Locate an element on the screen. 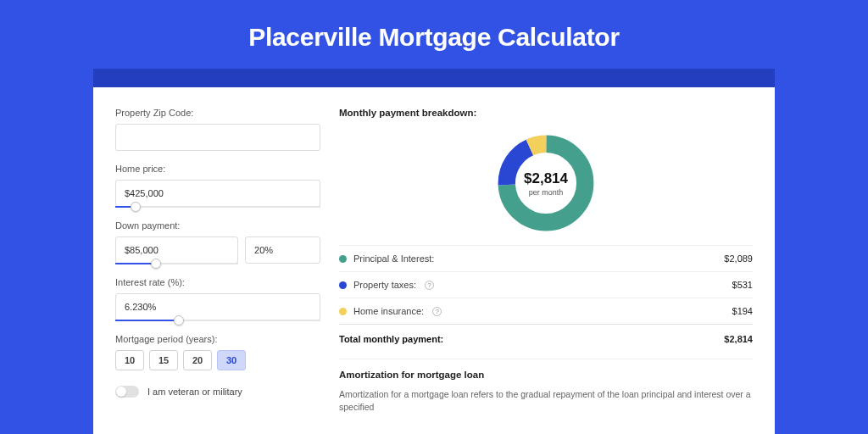 The width and height of the screenshot is (868, 434). legend-dot-blue-icon is located at coordinates (342, 285).